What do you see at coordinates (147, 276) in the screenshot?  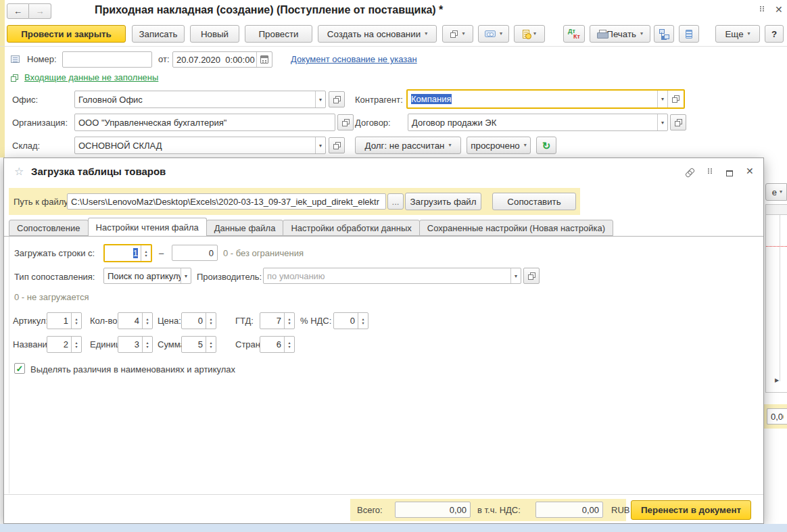 I see `match-type-combo: Поиск по артикулу ▾` at bounding box center [147, 276].